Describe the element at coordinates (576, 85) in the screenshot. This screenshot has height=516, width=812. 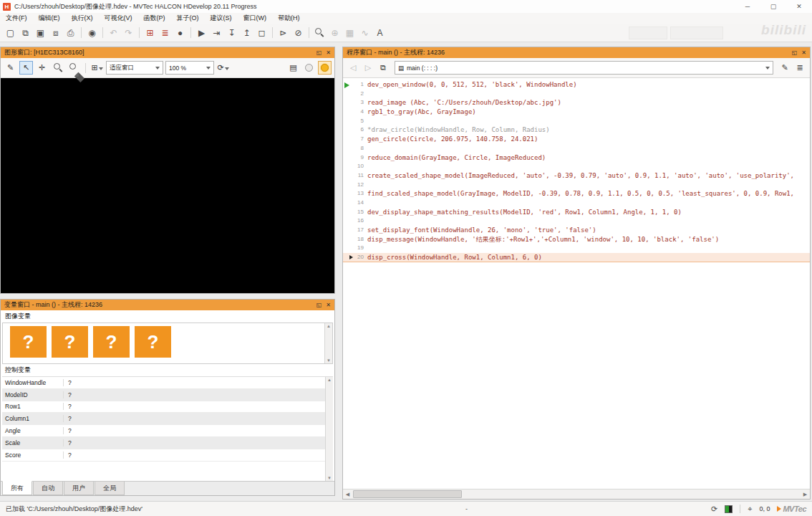
I see `code-line: 1 dev_open_window(0, 0, 512, 512, 'black…` at that location.